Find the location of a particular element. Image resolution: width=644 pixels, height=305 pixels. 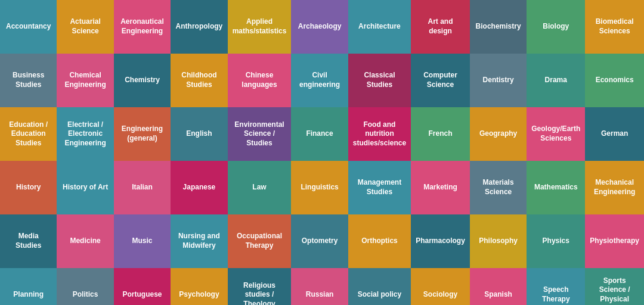

subject-cell: Politics is located at coordinates (85, 287).